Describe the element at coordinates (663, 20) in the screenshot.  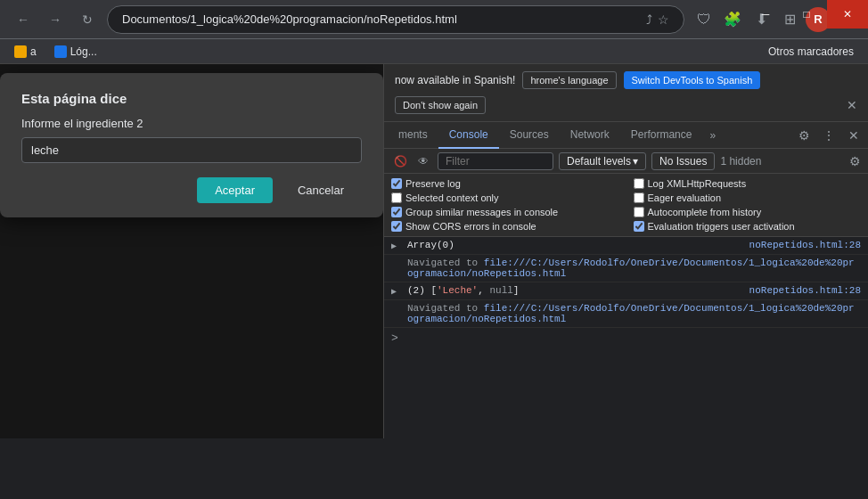
I see `bookmark-icon: ☆` at that location.